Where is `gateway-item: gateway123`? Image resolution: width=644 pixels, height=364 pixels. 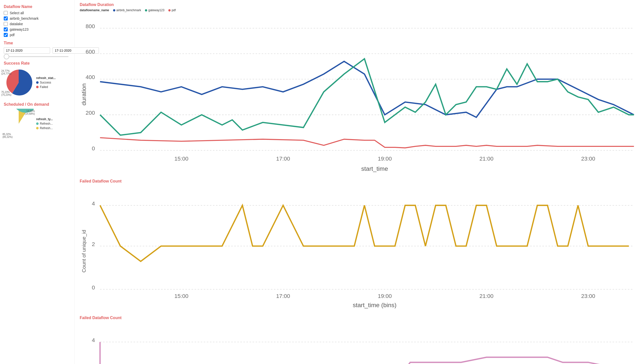
gateway-item: gateway123 is located at coordinates (37, 30).